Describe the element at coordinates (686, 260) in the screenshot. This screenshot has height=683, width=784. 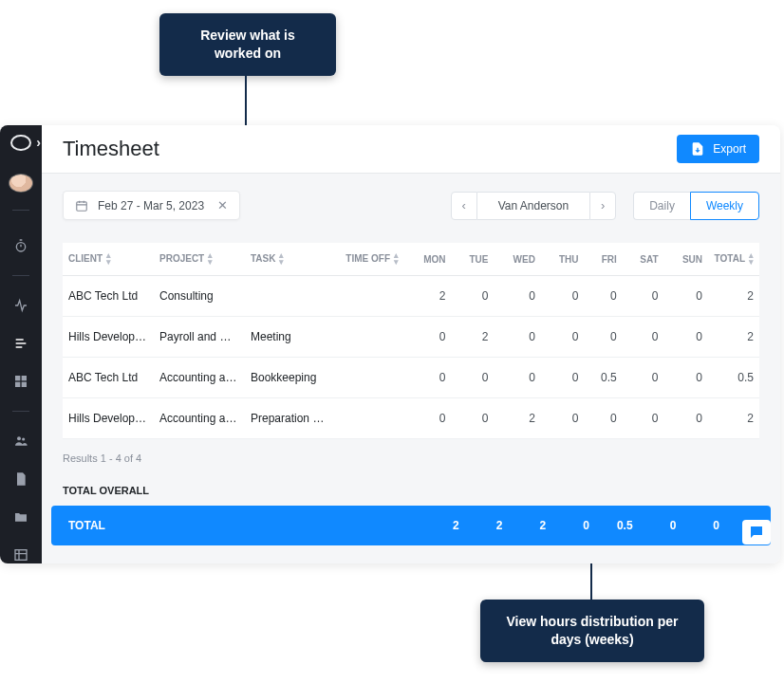
I see `col-sun: SUN` at that location.